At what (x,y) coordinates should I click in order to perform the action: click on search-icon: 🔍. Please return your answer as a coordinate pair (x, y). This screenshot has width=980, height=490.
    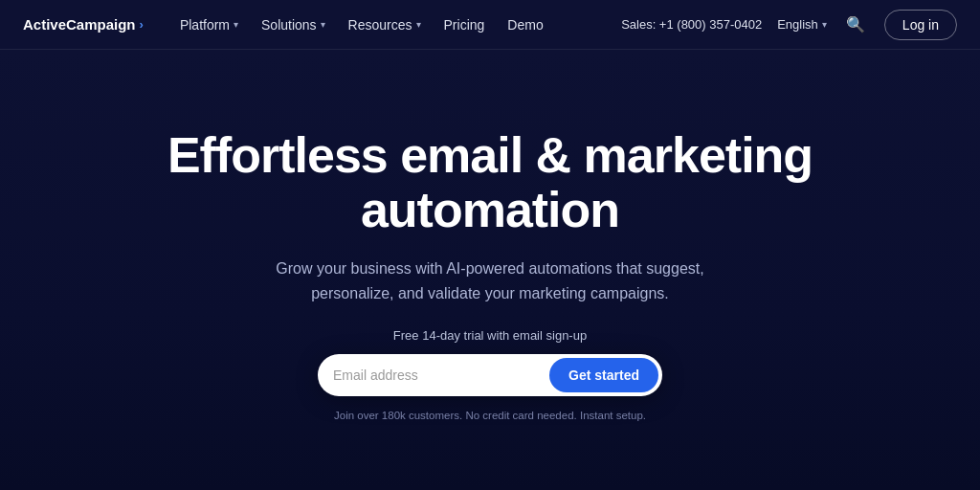
    Looking at the image, I should click on (856, 25).